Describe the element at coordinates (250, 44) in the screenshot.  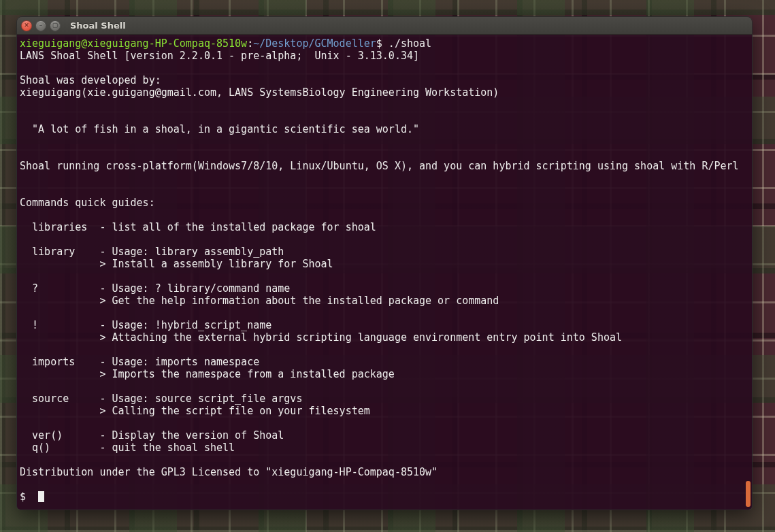
I see `prompt-sep: :` at that location.